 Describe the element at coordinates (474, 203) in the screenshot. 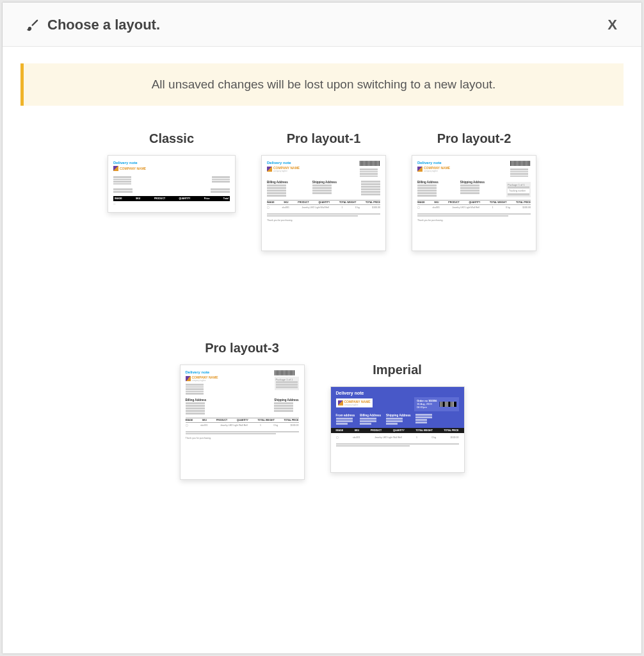

I see `layout-preview-pro-2: Delivery note COMPANY NAMEcompany taglin…` at that location.